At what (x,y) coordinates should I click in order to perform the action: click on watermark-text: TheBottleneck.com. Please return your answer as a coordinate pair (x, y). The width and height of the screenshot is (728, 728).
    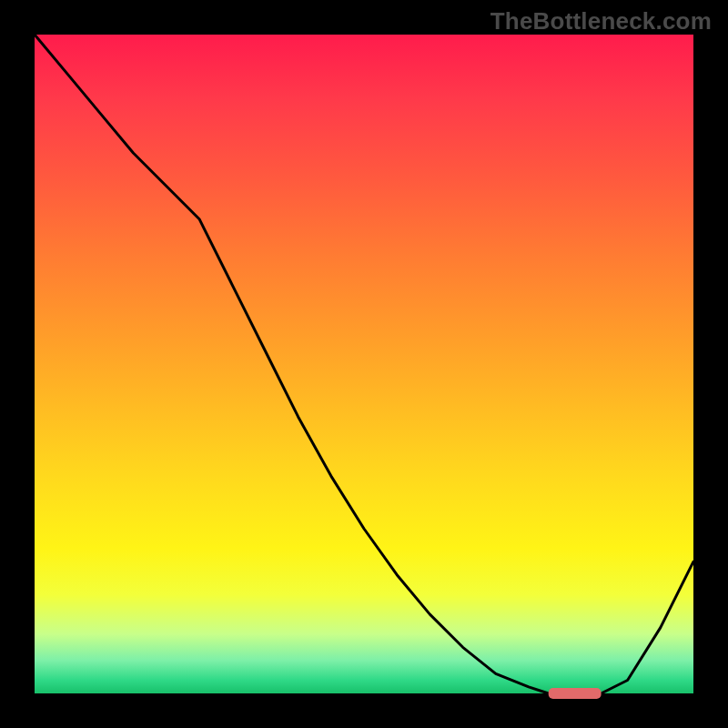
    Looking at the image, I should click on (601, 22).